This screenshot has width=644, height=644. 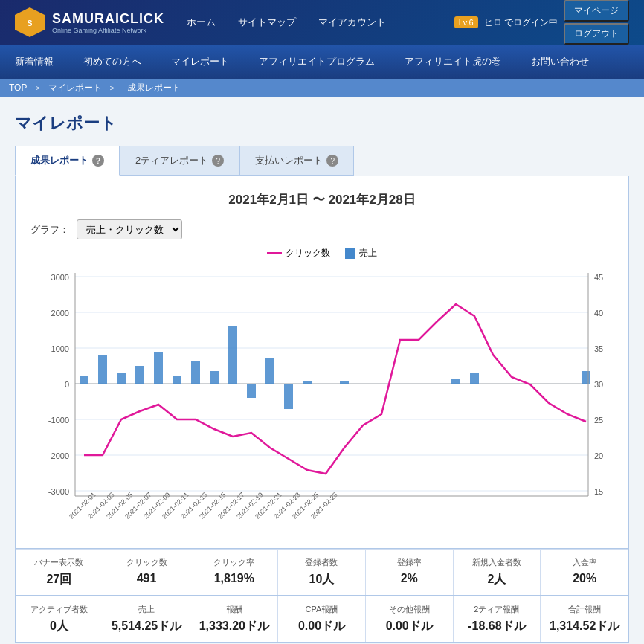 What do you see at coordinates (599, 456) in the screenshot?
I see `svg-text: 20` at bounding box center [599, 456].